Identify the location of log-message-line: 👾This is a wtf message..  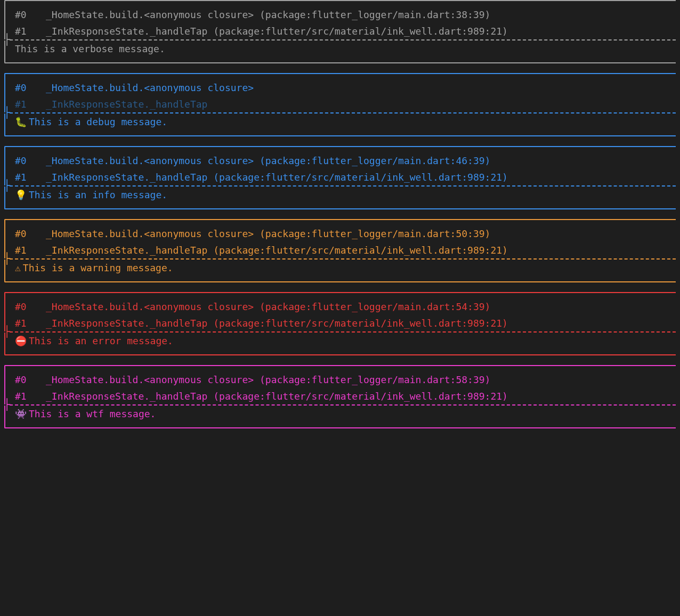
(340, 414).